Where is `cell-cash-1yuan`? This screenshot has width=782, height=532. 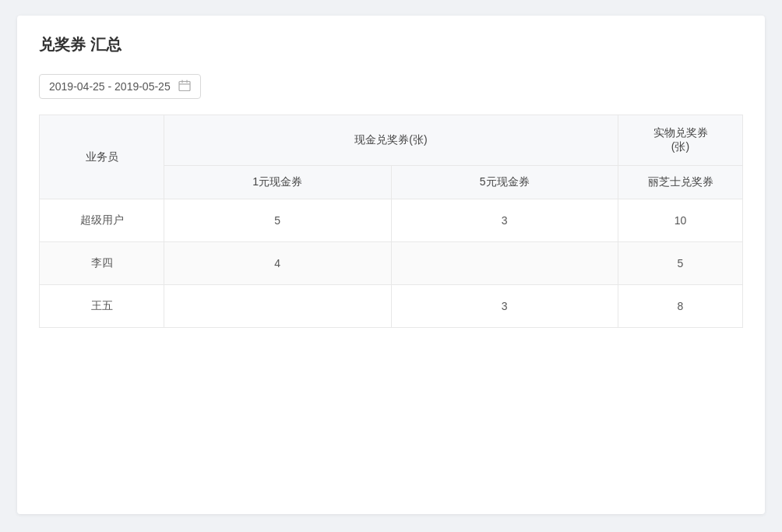 cell-cash-1yuan is located at coordinates (278, 307).